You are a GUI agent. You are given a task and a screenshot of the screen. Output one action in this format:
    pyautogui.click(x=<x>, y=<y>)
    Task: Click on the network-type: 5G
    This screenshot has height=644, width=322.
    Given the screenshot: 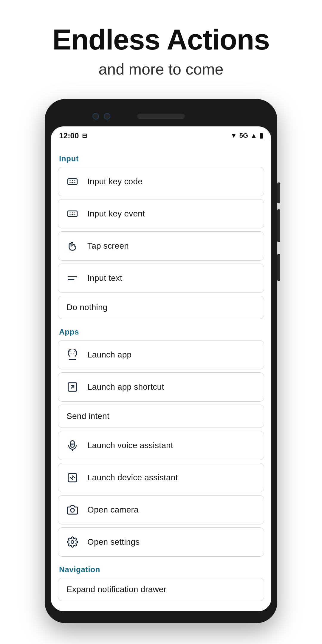 What is the action you would take?
    pyautogui.click(x=244, y=136)
    